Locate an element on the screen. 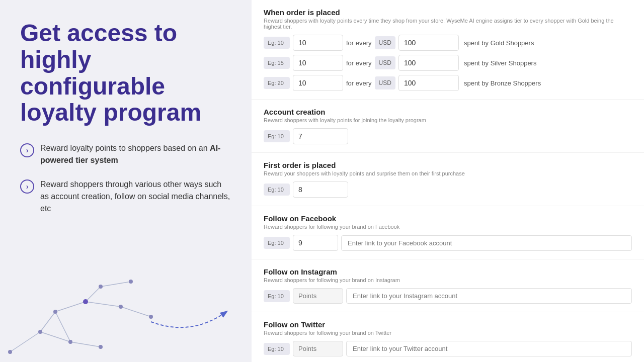 This screenshot has height=362, width=644. example-badge-twitter: Eg: 10 is located at coordinates (277, 349).